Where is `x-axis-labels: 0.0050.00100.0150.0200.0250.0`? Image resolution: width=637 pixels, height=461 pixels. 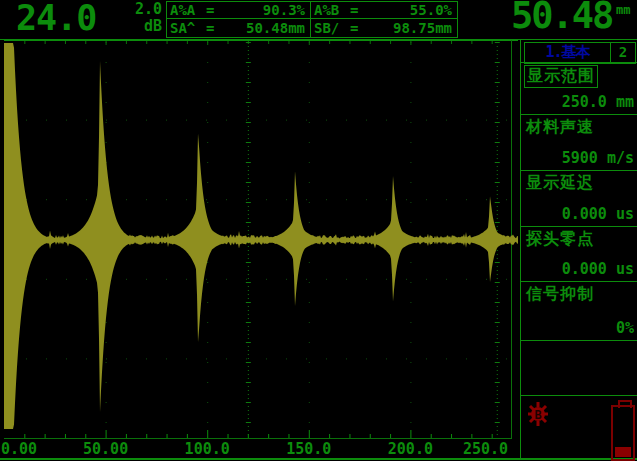 x-axis-labels: 0.0050.00100.0150.0200.0250.0 is located at coordinates (260, 448).